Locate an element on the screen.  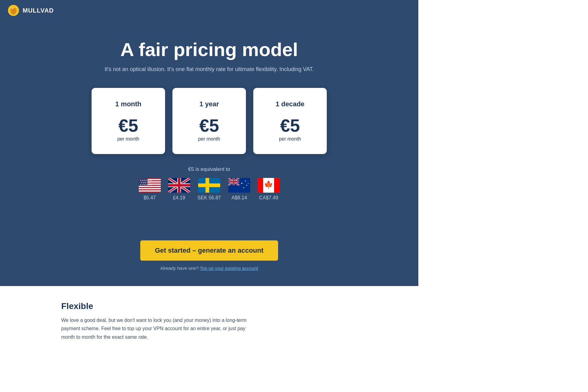
cta-section: Get started – generate an account Alread… is located at coordinates (209, 258).